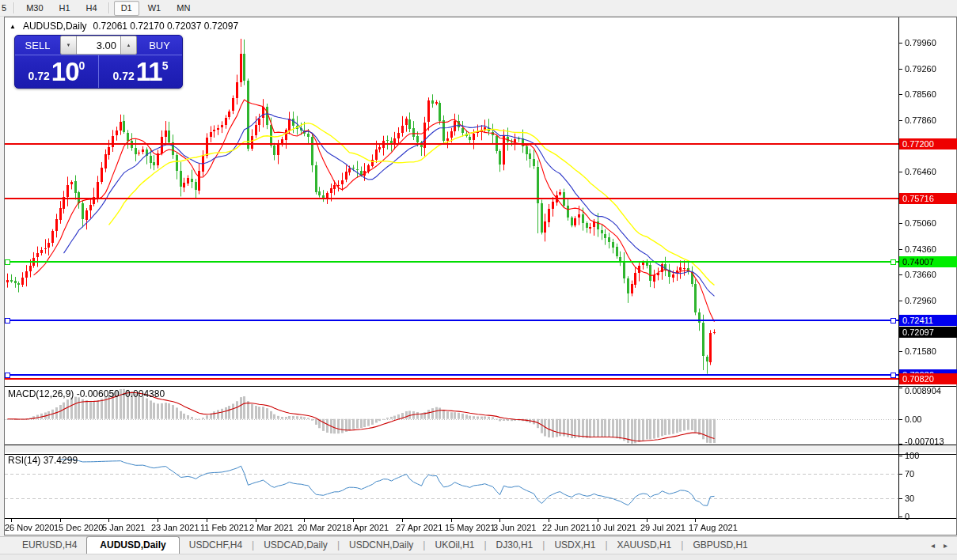 The height and width of the screenshot is (560, 957). Describe the element at coordinates (55, 26) in the screenshot. I see `chart-symbol-label: AUDUSD,Daily` at that location.